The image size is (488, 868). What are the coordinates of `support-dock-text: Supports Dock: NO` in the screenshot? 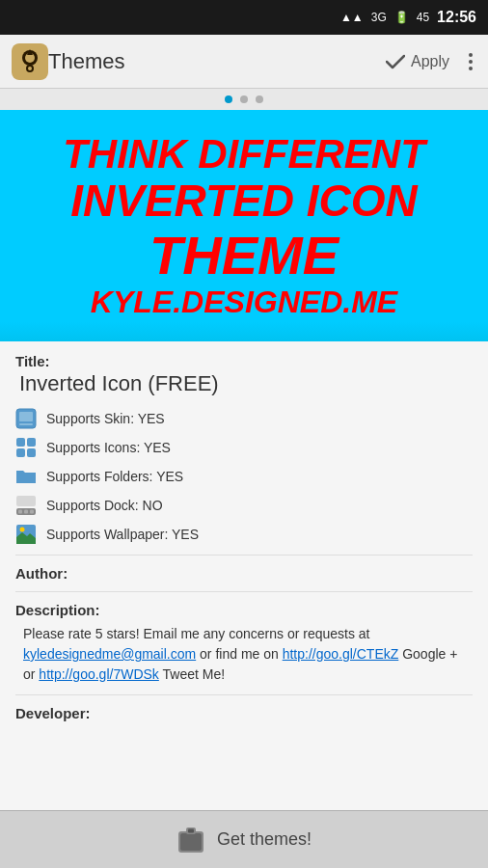 It's located at (104, 505).